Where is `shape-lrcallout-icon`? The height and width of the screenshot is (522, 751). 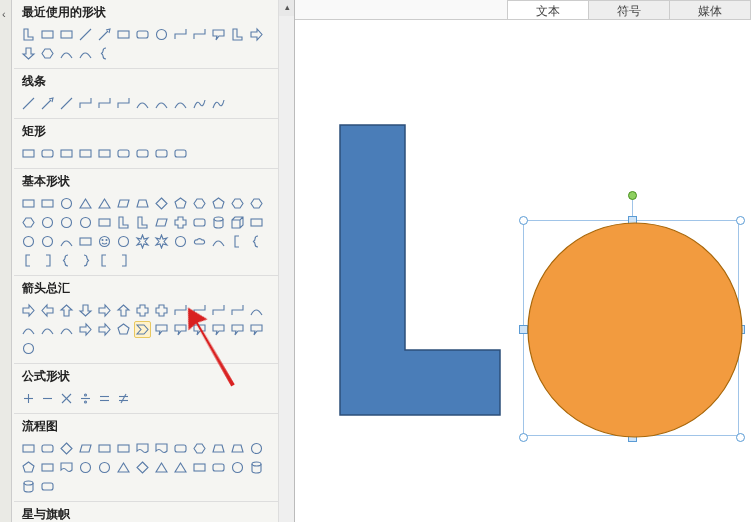
shape-lrcallout-icon is located at coordinates (238, 330).